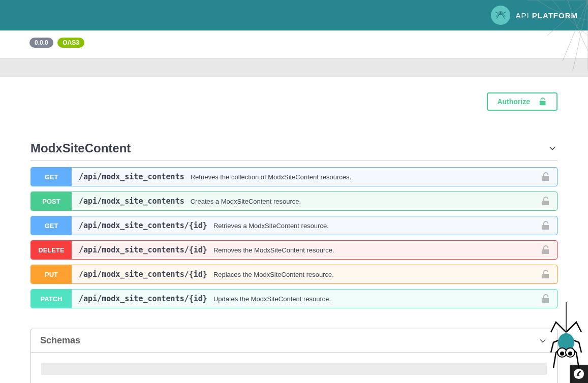 Image resolution: width=588 pixels, height=383 pixels. What do you see at coordinates (294, 250) in the screenshot?
I see `operation-row-delete-3: DELETE/api/modx_site_contents/{id}Remove…` at bounding box center [294, 250].